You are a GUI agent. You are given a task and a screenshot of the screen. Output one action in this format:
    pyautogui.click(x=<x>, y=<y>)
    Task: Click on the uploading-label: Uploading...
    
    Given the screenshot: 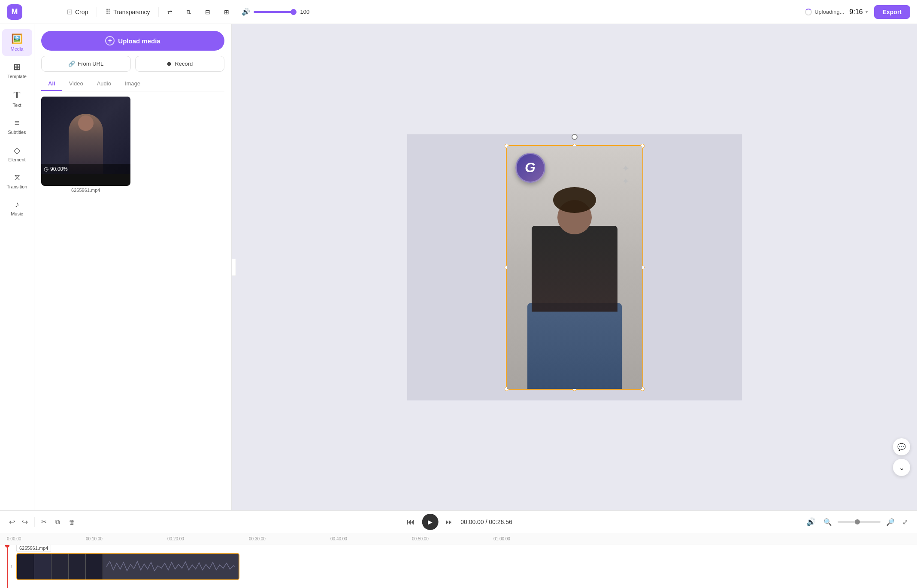 What is the action you would take?
    pyautogui.click(x=829, y=12)
    